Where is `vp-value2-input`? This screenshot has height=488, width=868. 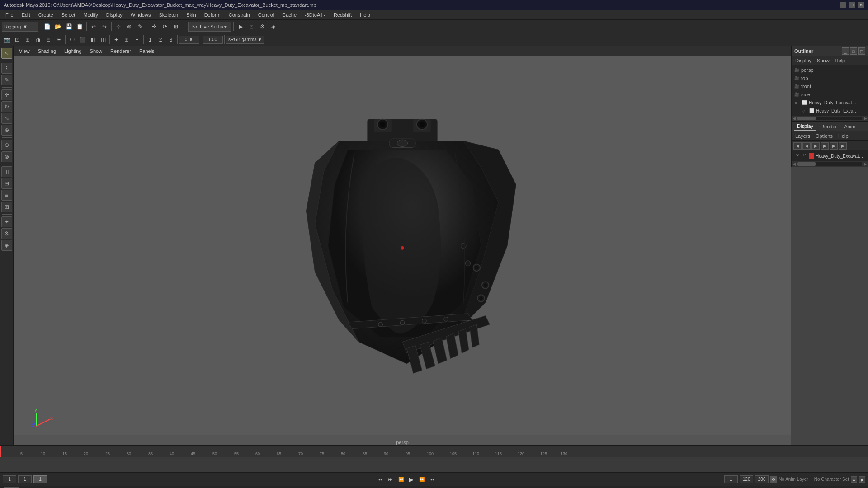
vp-value2-input is located at coordinates (212, 40).